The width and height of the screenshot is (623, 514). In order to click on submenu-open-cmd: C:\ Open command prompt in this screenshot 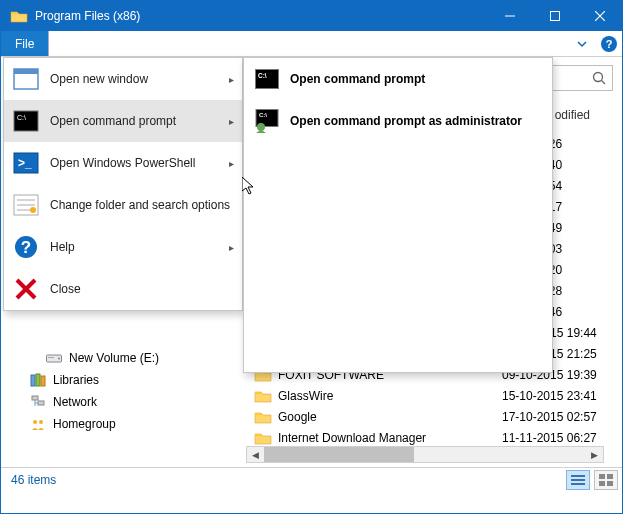, I will do `click(398, 79)`.